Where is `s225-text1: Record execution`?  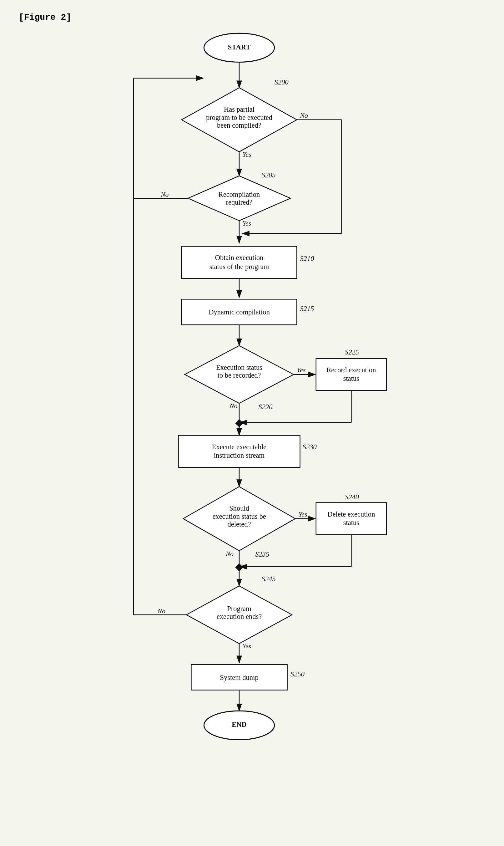
s225-text1: Record execution is located at coordinates (351, 370).